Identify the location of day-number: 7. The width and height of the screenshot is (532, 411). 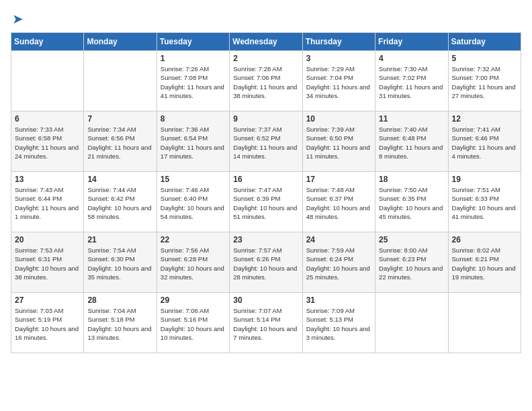
(120, 119).